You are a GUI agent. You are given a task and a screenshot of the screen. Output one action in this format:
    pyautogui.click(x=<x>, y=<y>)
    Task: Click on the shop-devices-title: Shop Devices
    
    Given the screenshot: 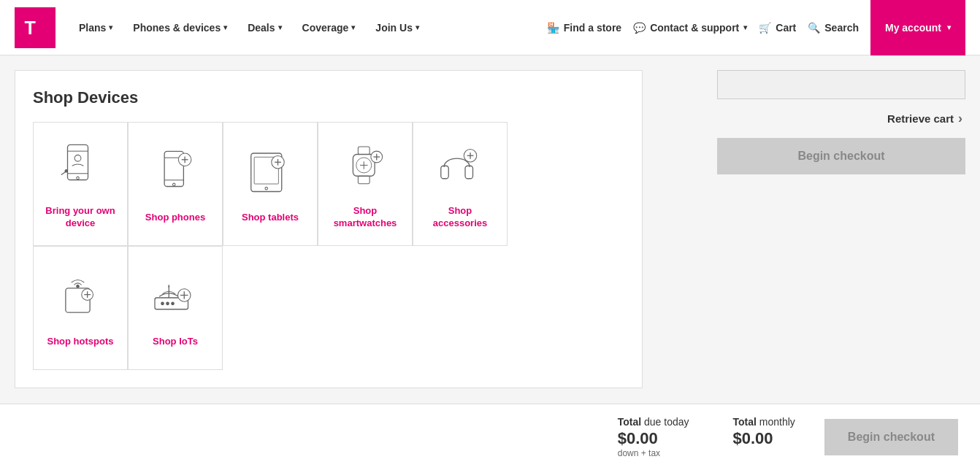 What is the action you would take?
    pyautogui.click(x=329, y=98)
    